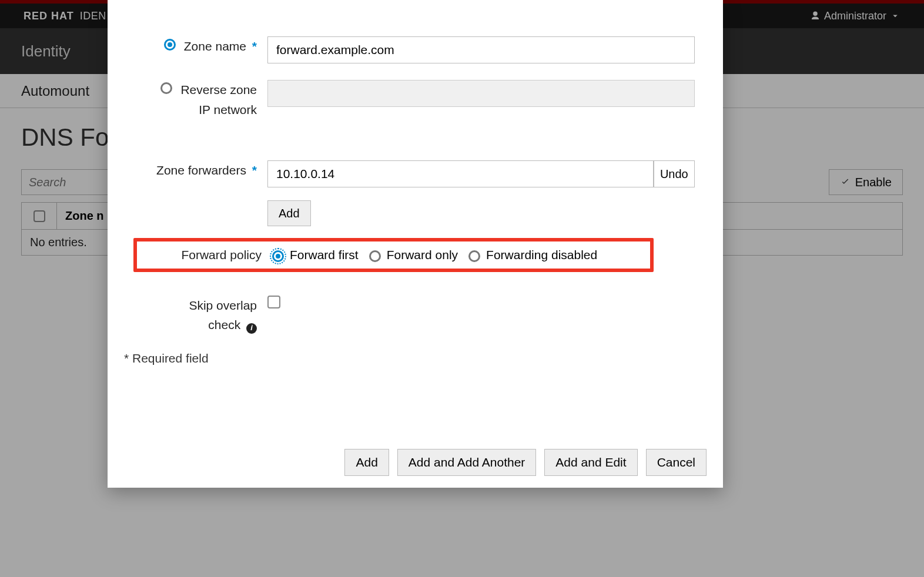 The image size is (924, 577). I want to click on forward-only-label: Forward only, so click(422, 255).